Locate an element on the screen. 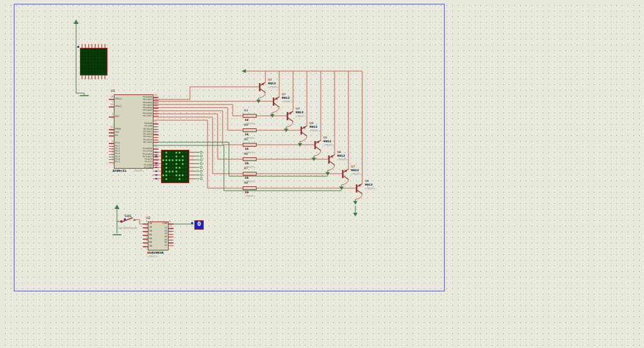 This screenshot has width=644, height=348. transistor-ref-Q5: Q5 is located at coordinates (325, 138).